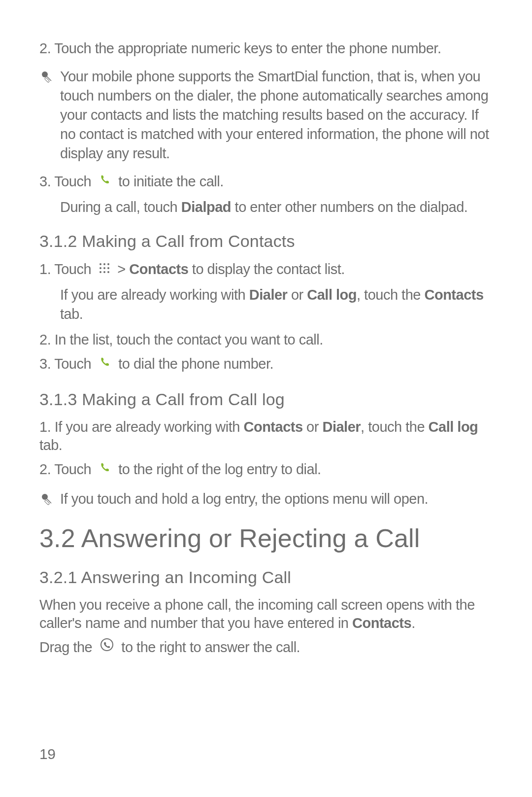  What do you see at coordinates (341, 427) in the screenshot?
I see `sec313-s1-b2: Dialer` at bounding box center [341, 427].